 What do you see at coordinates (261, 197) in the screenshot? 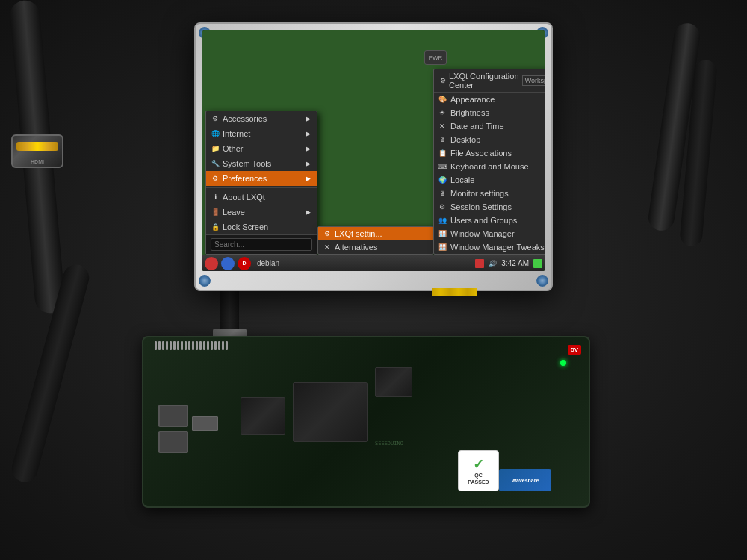
I see `menu-item-about: ℹ About LXQt` at bounding box center [261, 197].